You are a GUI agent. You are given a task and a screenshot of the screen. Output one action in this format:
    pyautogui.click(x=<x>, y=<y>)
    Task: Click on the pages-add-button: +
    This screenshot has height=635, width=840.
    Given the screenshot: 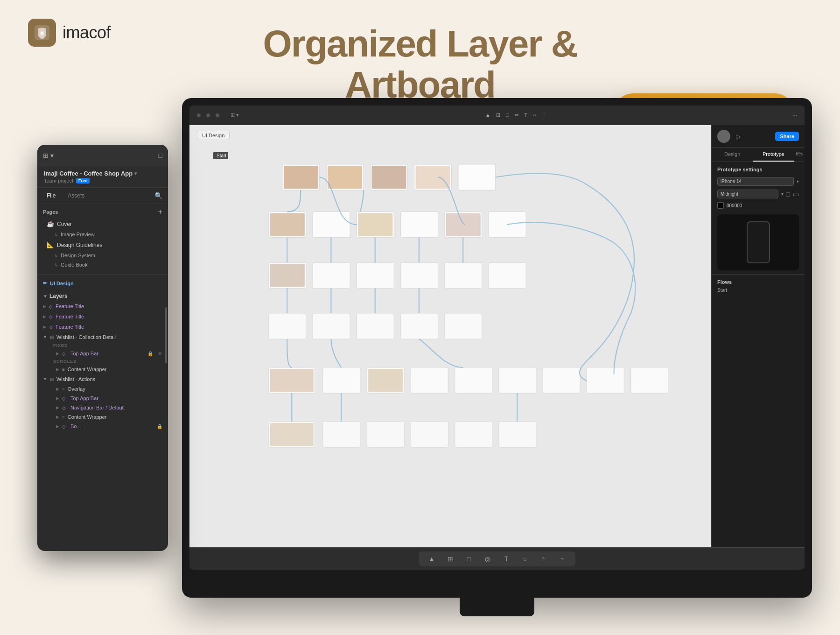 What is the action you would take?
    pyautogui.click(x=161, y=212)
    